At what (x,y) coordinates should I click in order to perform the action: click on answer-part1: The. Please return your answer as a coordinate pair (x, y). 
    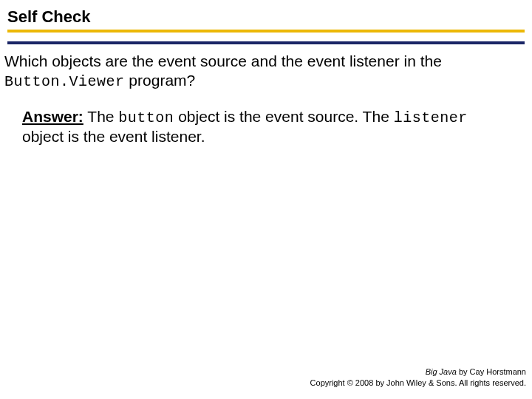
    Looking at the image, I should click on (100, 117).